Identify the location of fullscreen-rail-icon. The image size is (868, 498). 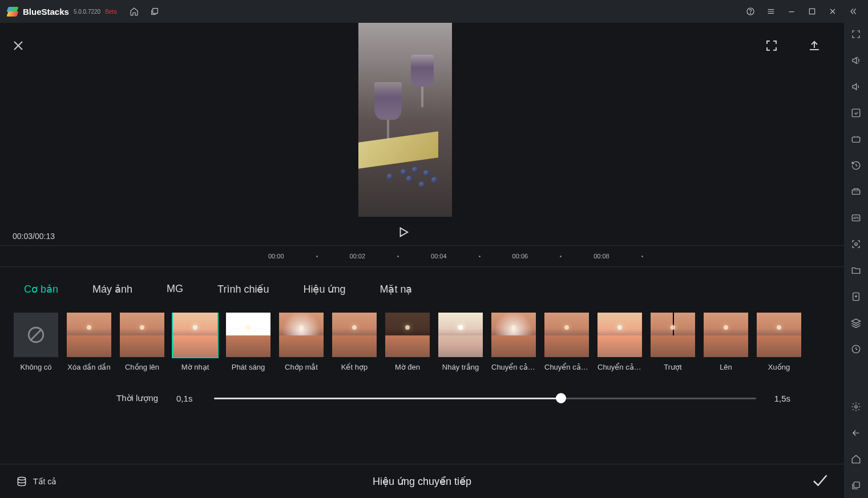
(856, 34).